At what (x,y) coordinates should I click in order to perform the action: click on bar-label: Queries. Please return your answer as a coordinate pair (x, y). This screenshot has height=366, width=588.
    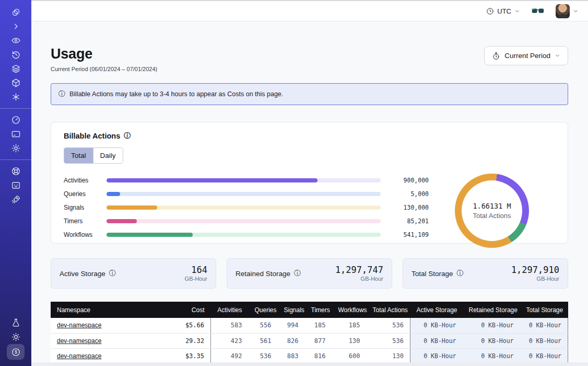
    Looking at the image, I should click on (85, 194).